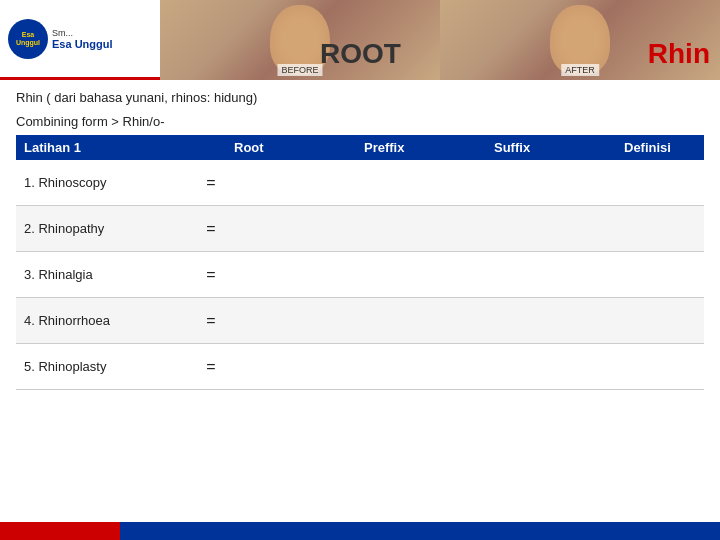 The image size is (720, 540). I want to click on intro-line2: Combining form > Rhin/o-, so click(360, 122).